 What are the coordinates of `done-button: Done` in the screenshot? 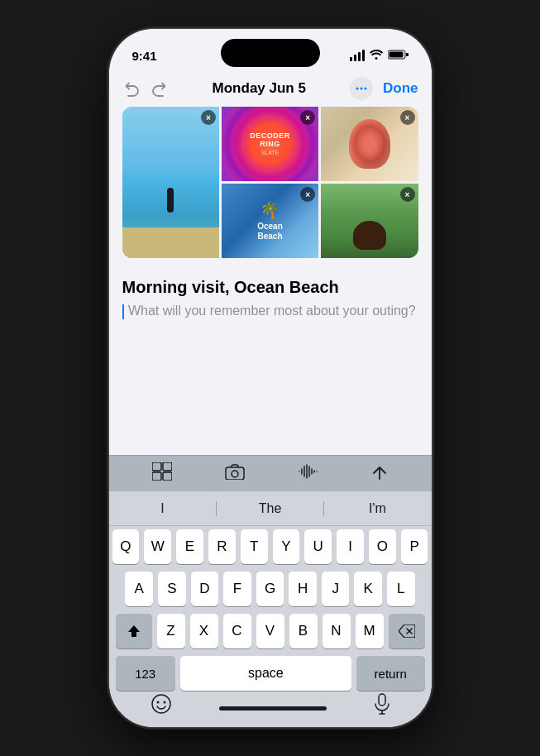 It's located at (400, 89).